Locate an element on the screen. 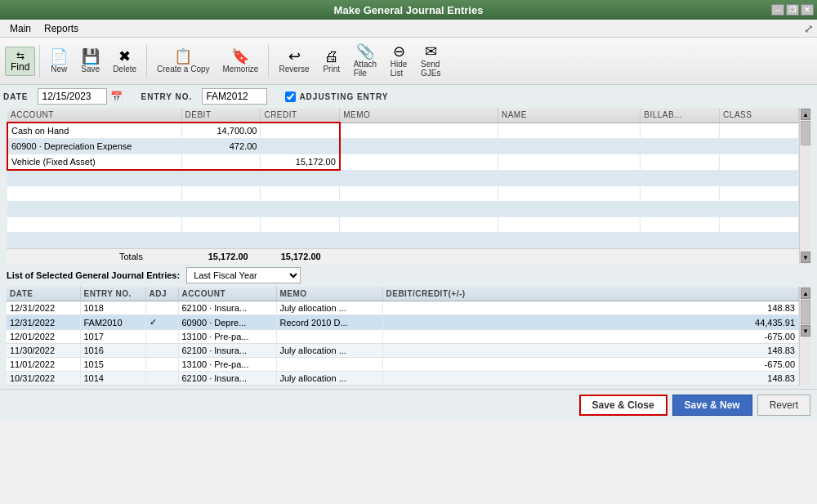  attach-label: AttachFile is located at coordinates (365, 69).